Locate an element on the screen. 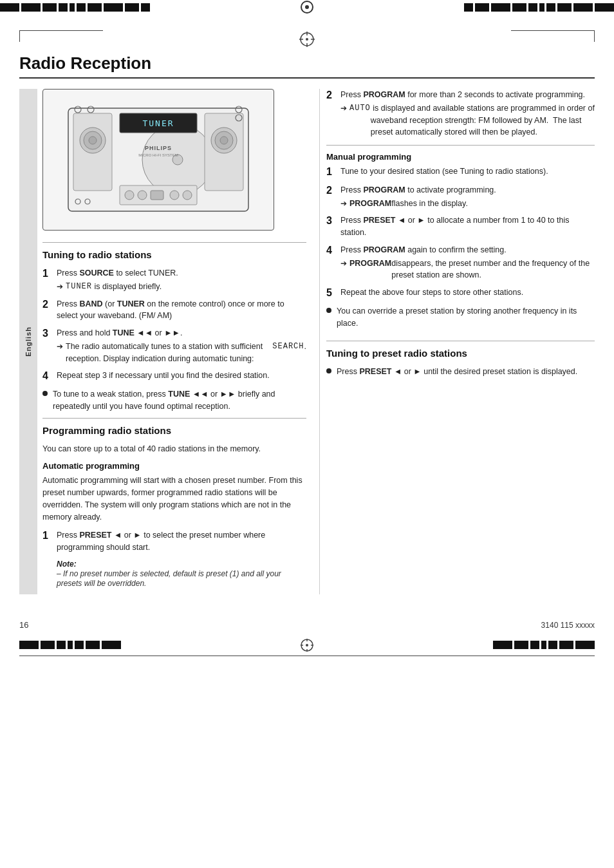  bbr5 is located at coordinates (553, 645).